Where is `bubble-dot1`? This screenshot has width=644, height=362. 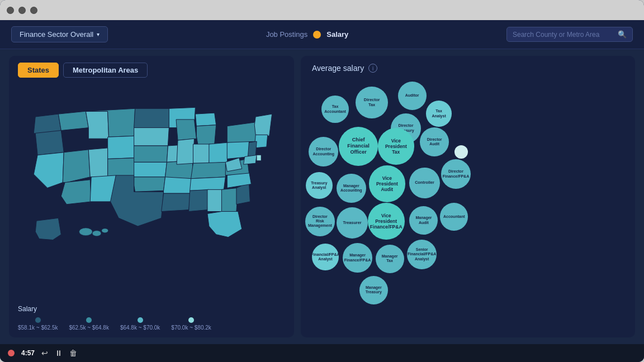
bubble-dot1 is located at coordinates (461, 152).